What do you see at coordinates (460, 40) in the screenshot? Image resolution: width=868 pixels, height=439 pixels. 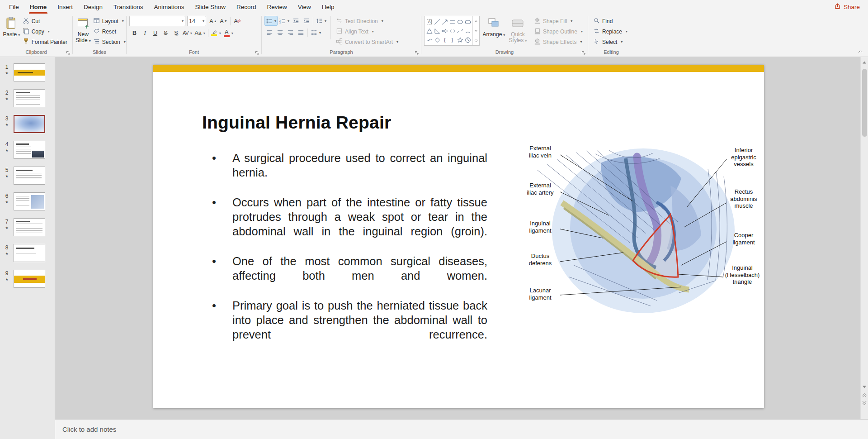 I see `shape-star` at bounding box center [460, 40].